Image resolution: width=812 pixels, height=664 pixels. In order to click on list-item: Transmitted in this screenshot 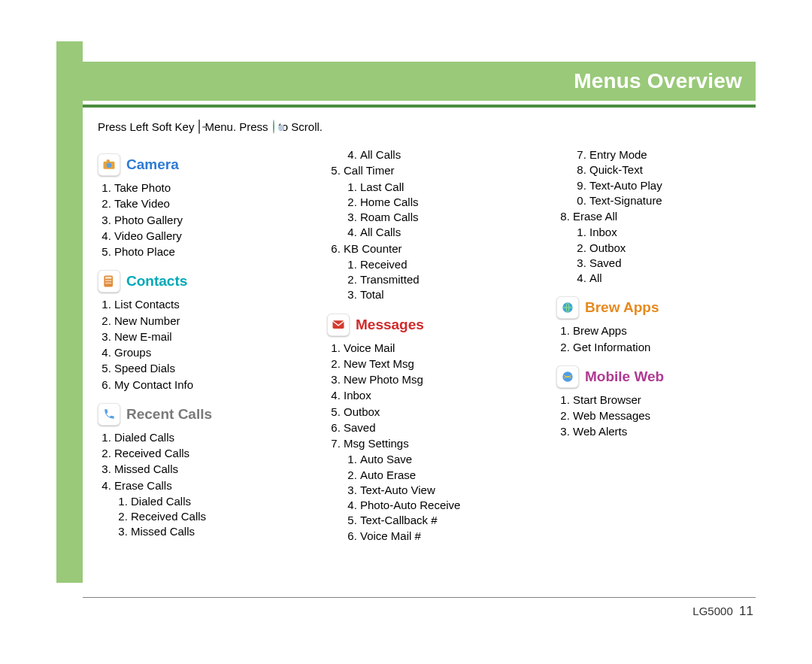, I will do `click(444, 280)`.